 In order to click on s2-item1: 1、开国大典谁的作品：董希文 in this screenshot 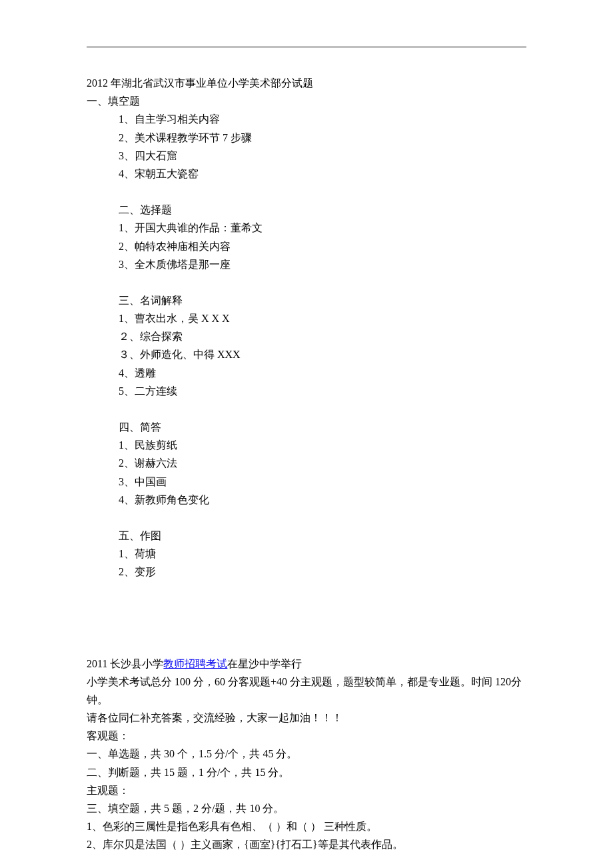, I will do `click(322, 228)`.